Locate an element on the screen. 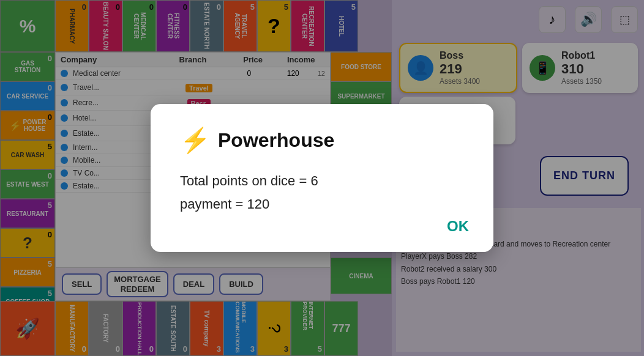 The image size is (644, 356). modal-title: ⚡ Powerhouse is located at coordinates (322, 141).